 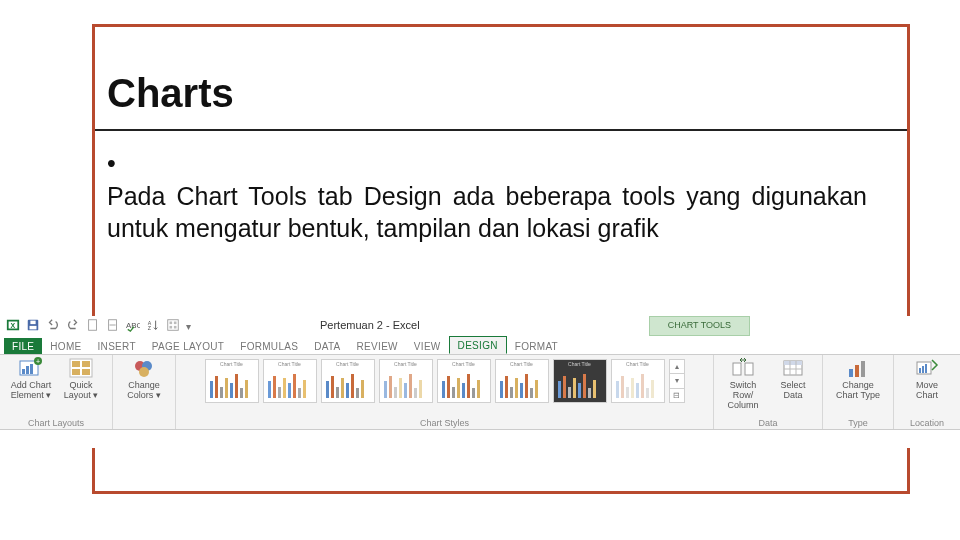 I want to click on sort-icon: AZ, so click(x=153, y=326).